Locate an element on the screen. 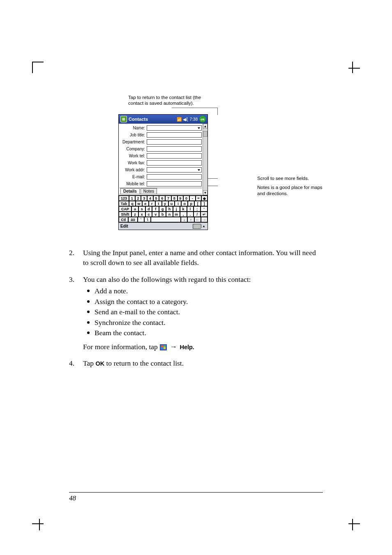 The image size is (392, 555). annot-notes: Notes is a good place for maps and direc… is located at coordinates (290, 191).